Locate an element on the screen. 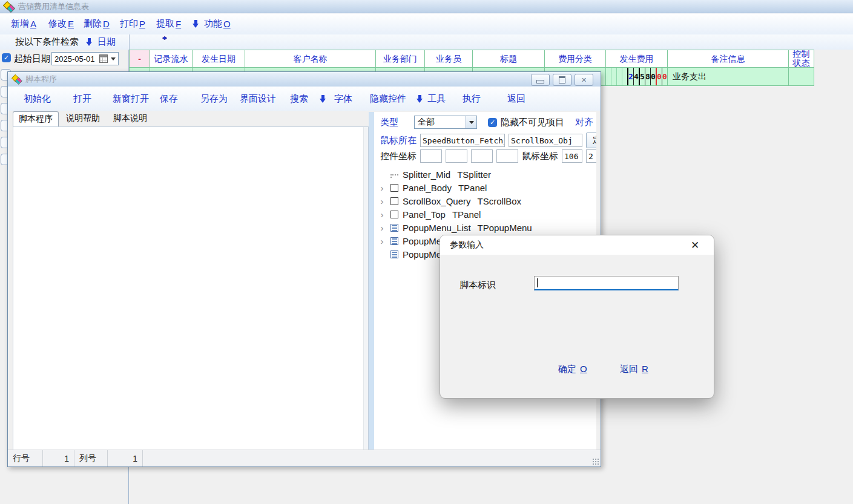  toolbar-tools-button: 工具 is located at coordinates (436, 99).